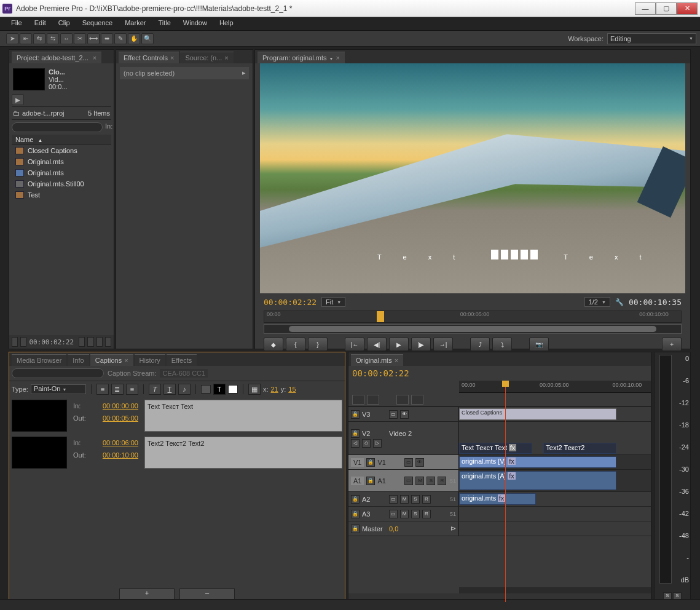  What do you see at coordinates (687, 9) in the screenshot?
I see `window-close-button: ✕` at bounding box center [687, 9].